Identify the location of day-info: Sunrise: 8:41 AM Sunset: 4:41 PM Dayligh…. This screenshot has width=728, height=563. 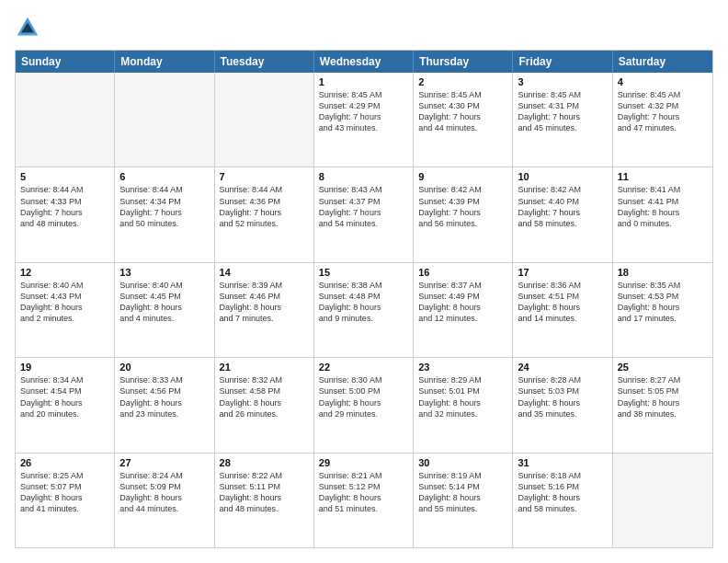
(663, 206).